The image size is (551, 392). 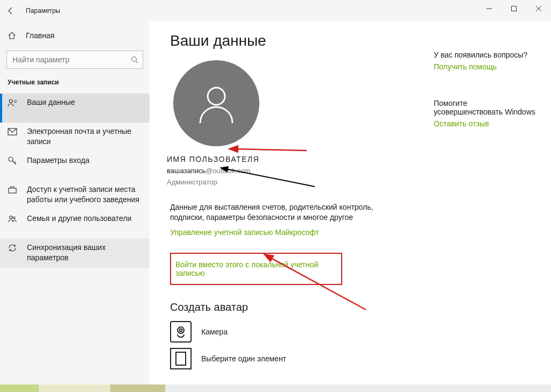 I want to click on window-title: Параметры, so click(x=43, y=11).